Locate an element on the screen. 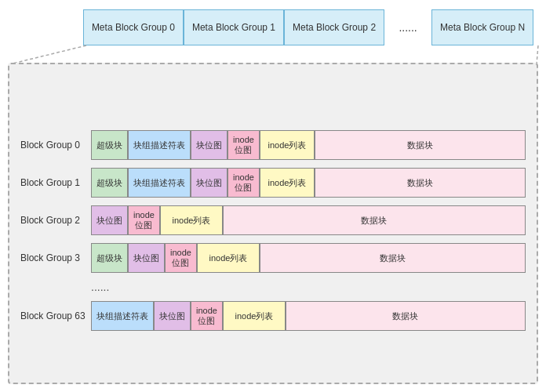  cell-data-63: 数据块 is located at coordinates (406, 316).